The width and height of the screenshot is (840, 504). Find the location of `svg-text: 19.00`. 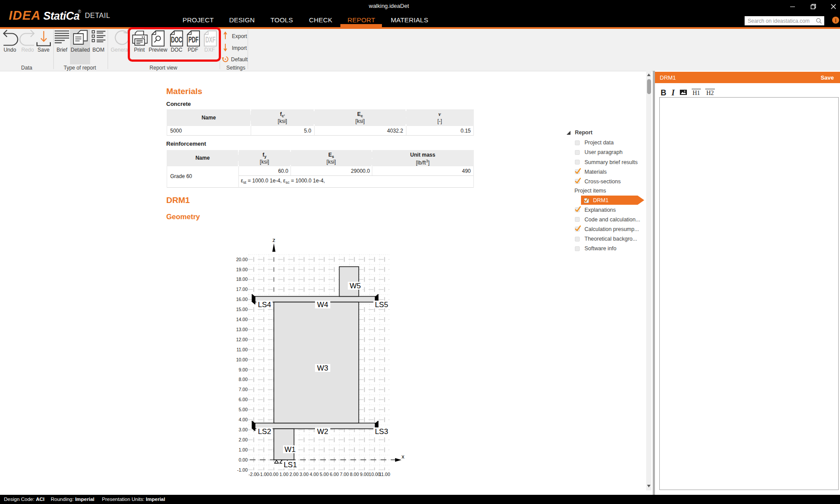

svg-text: 19.00 is located at coordinates (242, 270).